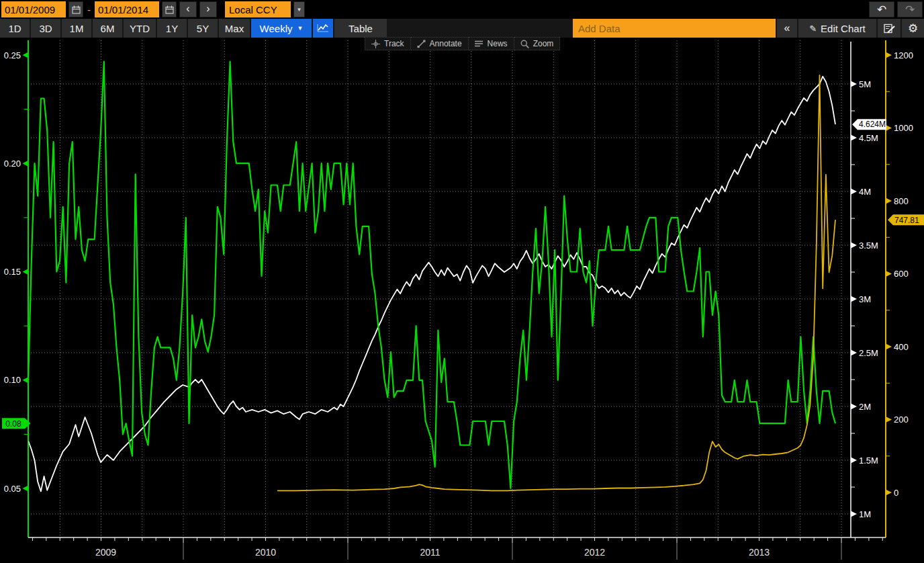 The height and width of the screenshot is (563, 924). What do you see at coordinates (901, 347) in the screenshot?
I see `svg-text: 400` at bounding box center [901, 347].